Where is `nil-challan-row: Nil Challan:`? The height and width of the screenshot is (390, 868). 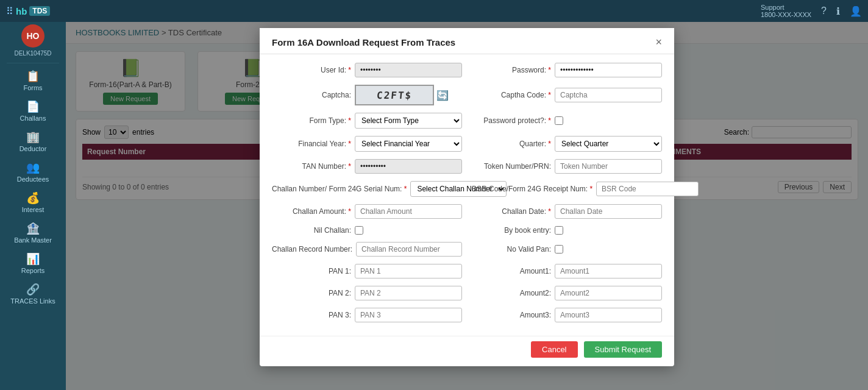 nil-challan-row: Nil Challan: is located at coordinates (367, 230).